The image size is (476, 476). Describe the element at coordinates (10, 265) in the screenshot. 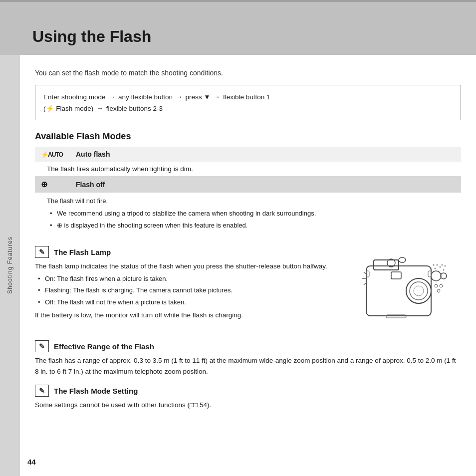

I see `sidebar: Shooting Features` at that location.